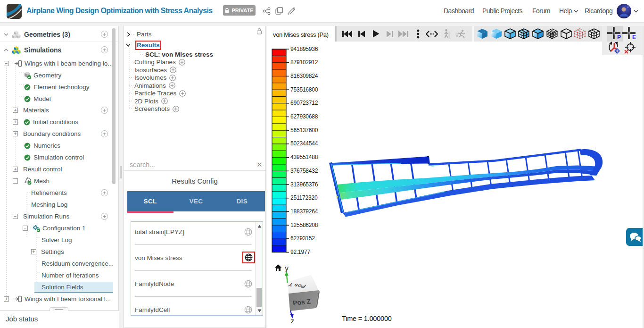  What do you see at coordinates (634, 37) in the screenshot?
I see `svg-text: E` at bounding box center [634, 37].